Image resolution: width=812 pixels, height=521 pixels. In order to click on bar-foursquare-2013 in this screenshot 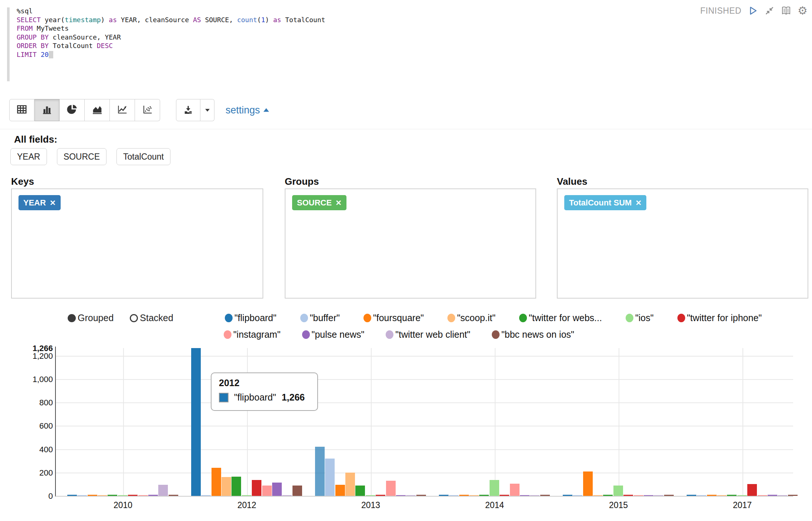, I will do `click(340, 490)`.